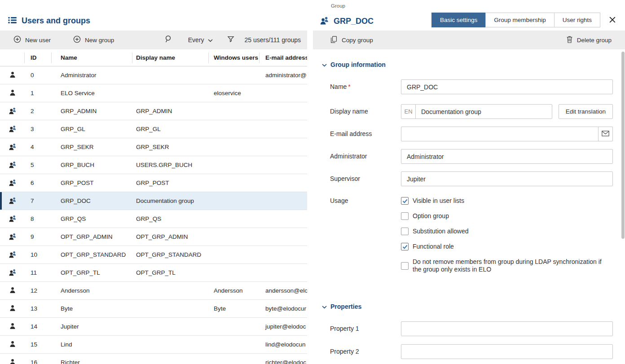 Image resolution: width=625 pixels, height=364 pixels. Describe the element at coordinates (171, 219) in the screenshot. I see `cell-display: GRP_QS` at that location.